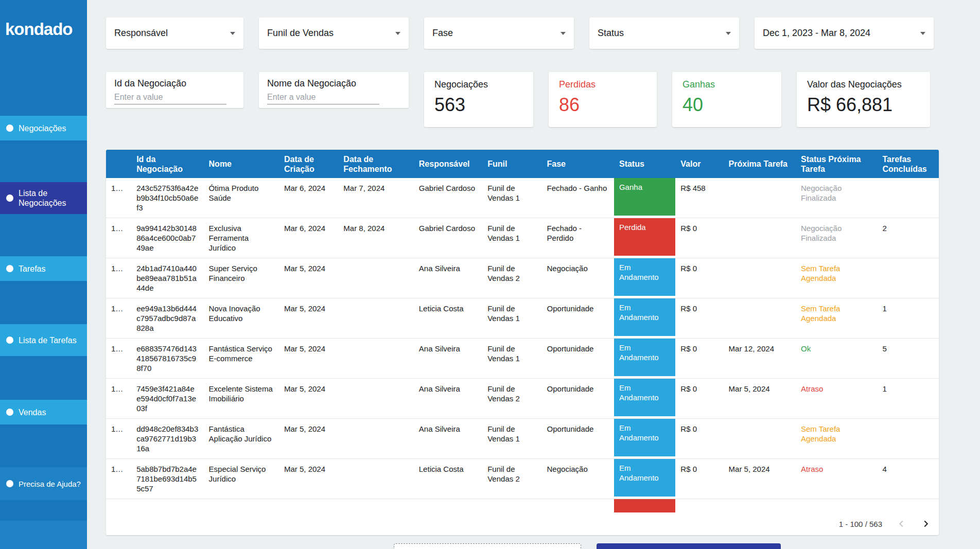 This screenshot has width=980, height=549. What do you see at coordinates (479, 105) in the screenshot?
I see `scorecard-value: 563` at bounding box center [479, 105].